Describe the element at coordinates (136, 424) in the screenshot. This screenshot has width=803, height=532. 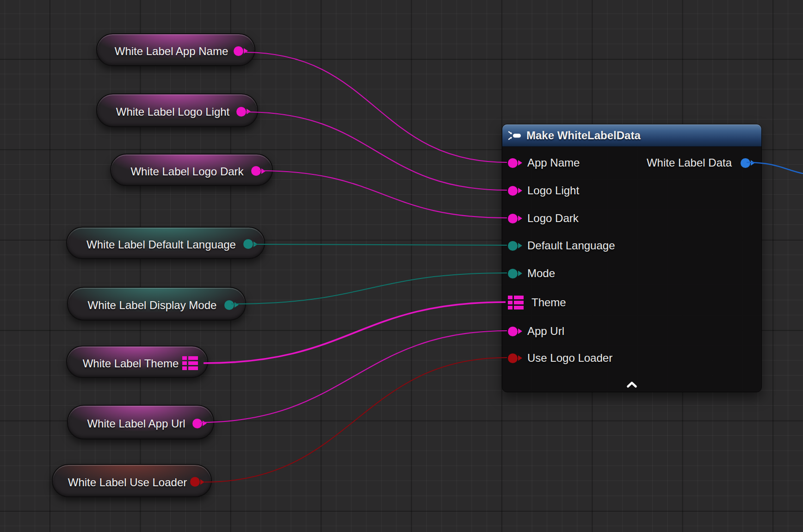
I see `getter-node-label: White Label App Url` at that location.